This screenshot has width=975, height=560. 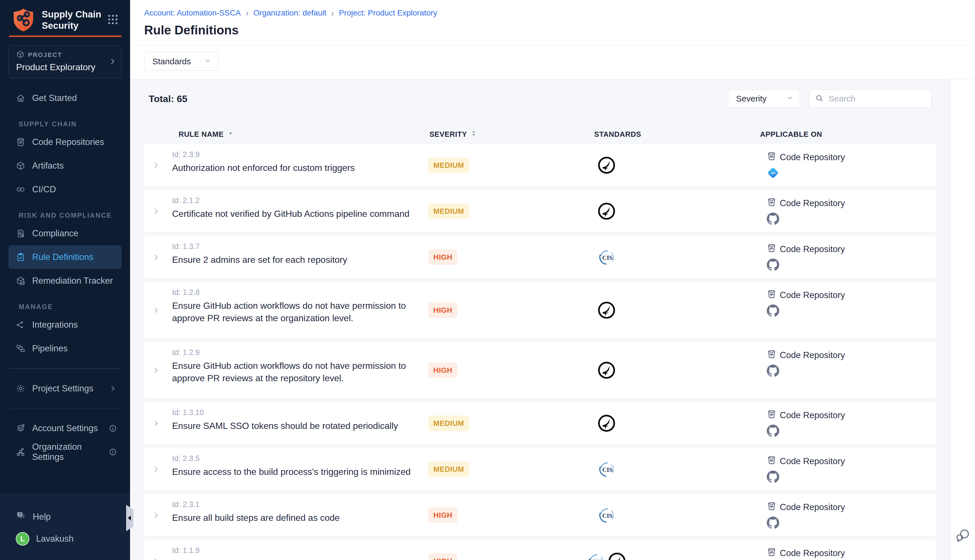 What do you see at coordinates (65, 98) in the screenshot?
I see `sidebar-item-get-started: Get Started` at bounding box center [65, 98].